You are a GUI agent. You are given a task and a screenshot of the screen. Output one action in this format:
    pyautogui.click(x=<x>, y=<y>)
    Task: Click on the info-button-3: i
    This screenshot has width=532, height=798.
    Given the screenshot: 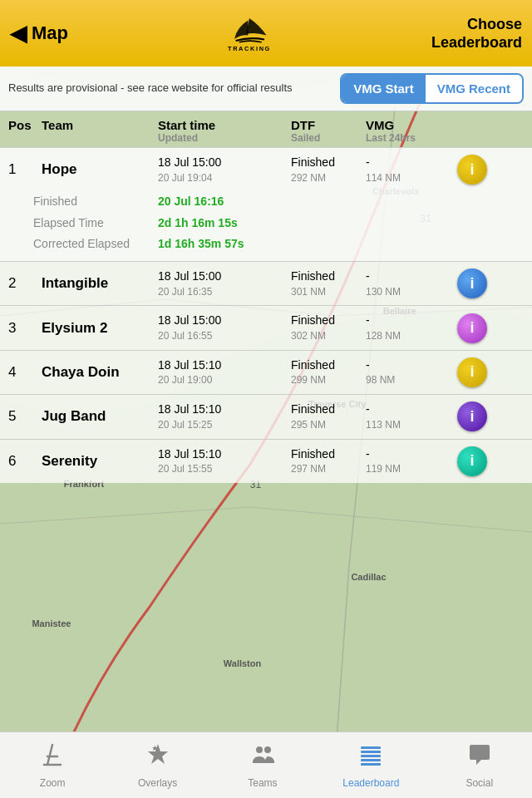 What is the action you would take?
    pyautogui.click(x=472, y=328)
    